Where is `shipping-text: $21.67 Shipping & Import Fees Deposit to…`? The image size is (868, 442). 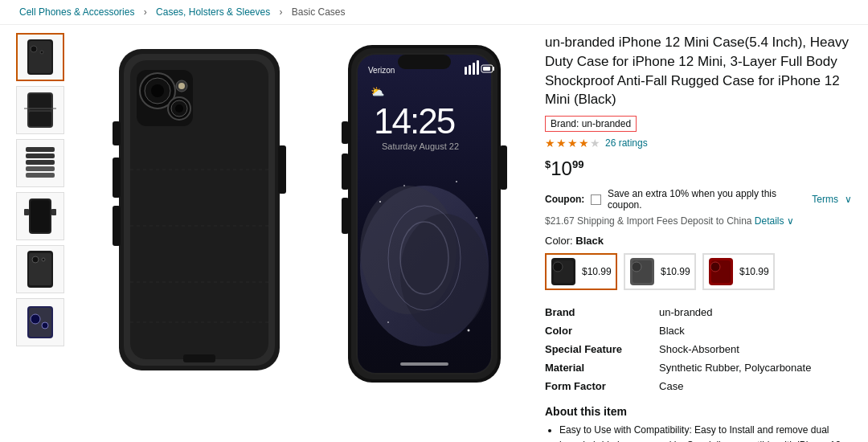
shipping-text: $21.67 Shipping & Import Fees Deposit to… is located at coordinates (648, 221).